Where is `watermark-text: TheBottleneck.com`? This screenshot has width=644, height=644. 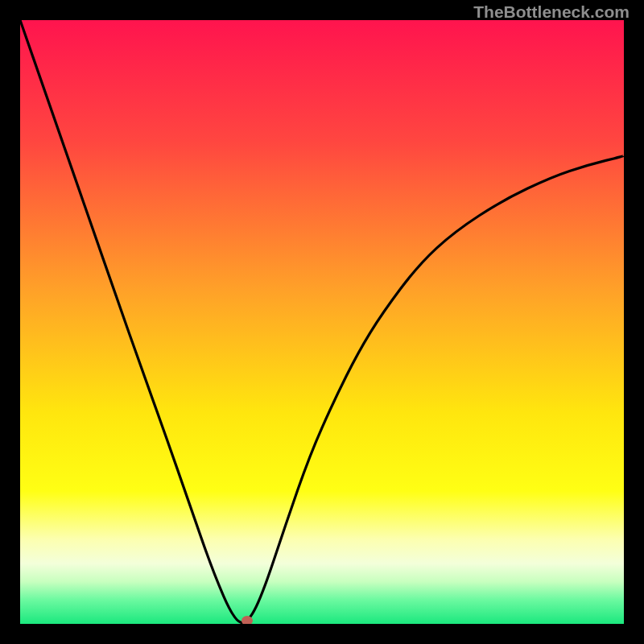 watermark-text: TheBottleneck.com is located at coordinates (551, 12).